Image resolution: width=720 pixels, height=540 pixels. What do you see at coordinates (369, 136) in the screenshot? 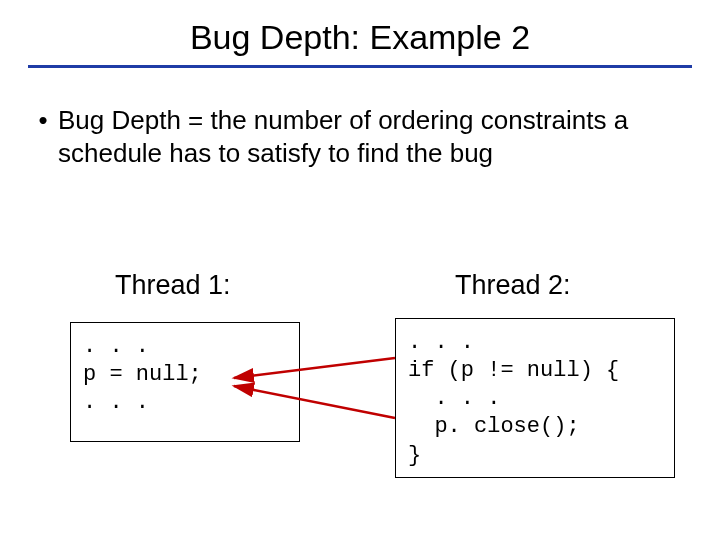
I see `bullet-text: Bug Depth = the number of ordering const…` at bounding box center [369, 136].